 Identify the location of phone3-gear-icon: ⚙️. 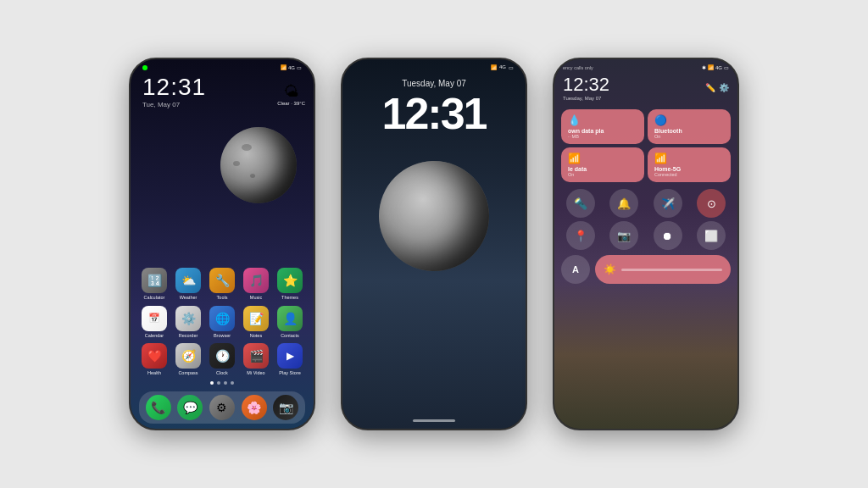
(724, 88).